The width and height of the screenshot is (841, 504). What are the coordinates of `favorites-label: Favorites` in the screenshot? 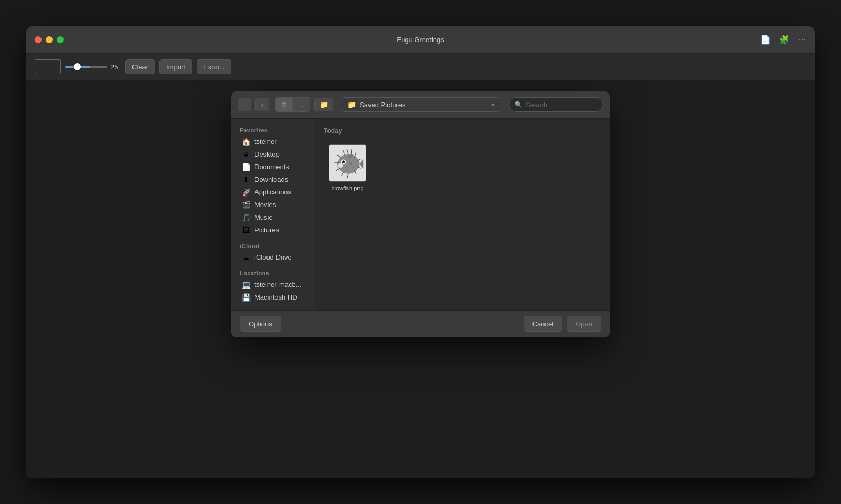 It's located at (273, 130).